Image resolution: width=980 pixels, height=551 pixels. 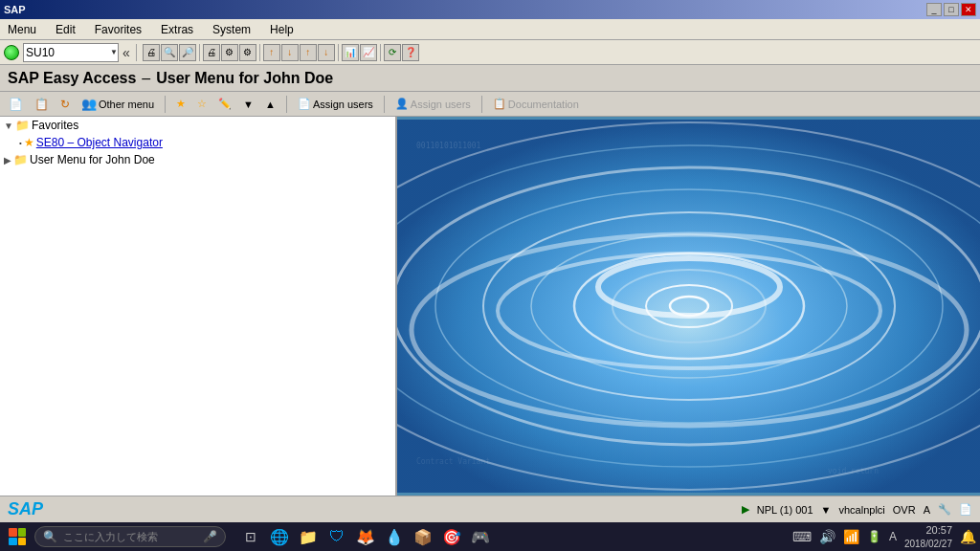 What do you see at coordinates (392, 53) in the screenshot?
I see `icon-refresh: ⟳` at bounding box center [392, 53].